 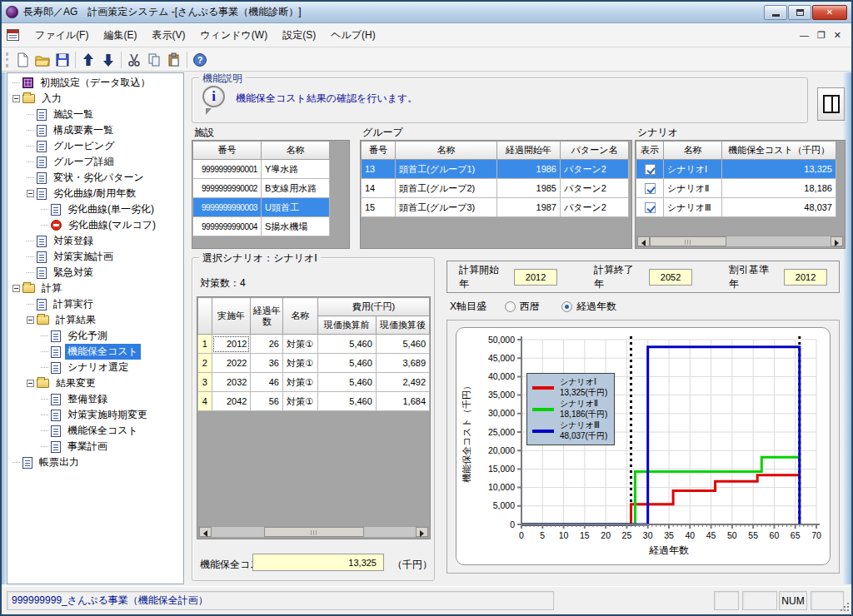 I want to click on table-row: 13頭首工(グループ1)1986パターン2, so click(x=495, y=170).